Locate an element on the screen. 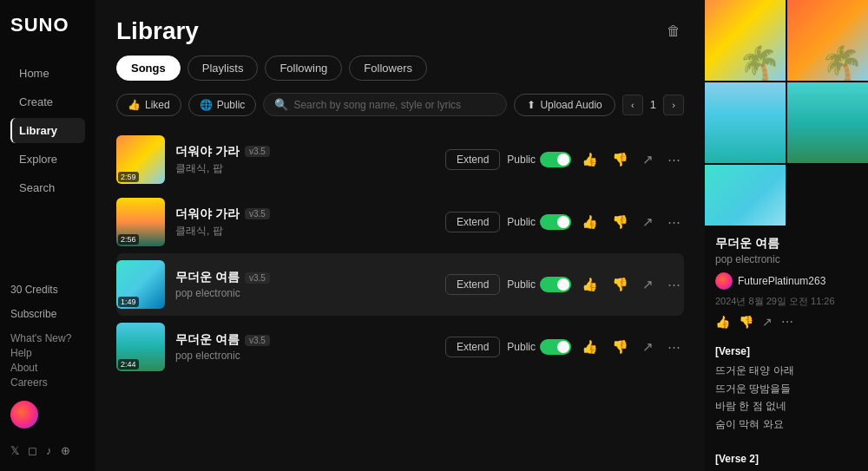 This screenshot has height=471, width=868. upload-label: Upload Audio is located at coordinates (571, 105).